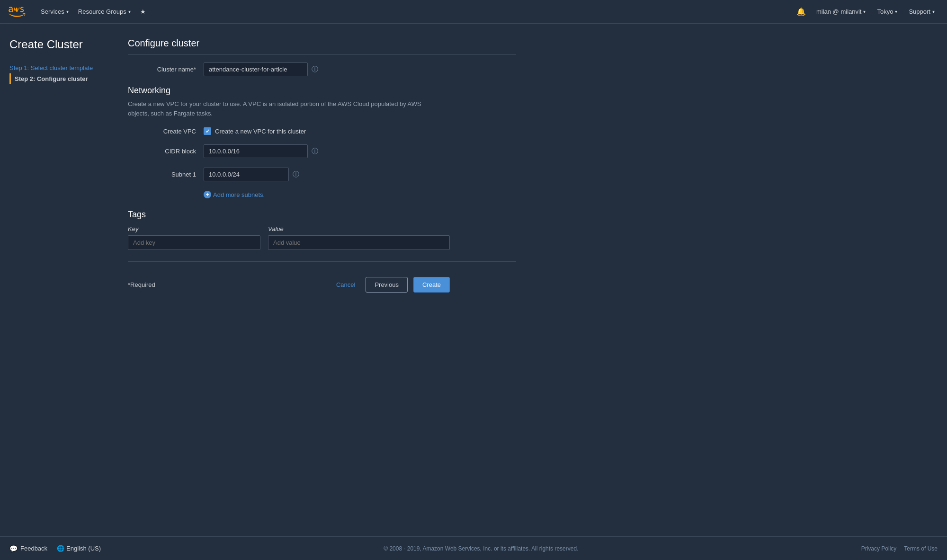 The height and width of the screenshot is (560, 947). Describe the element at coordinates (289, 242) in the screenshot. I see `tags-input-row` at that location.